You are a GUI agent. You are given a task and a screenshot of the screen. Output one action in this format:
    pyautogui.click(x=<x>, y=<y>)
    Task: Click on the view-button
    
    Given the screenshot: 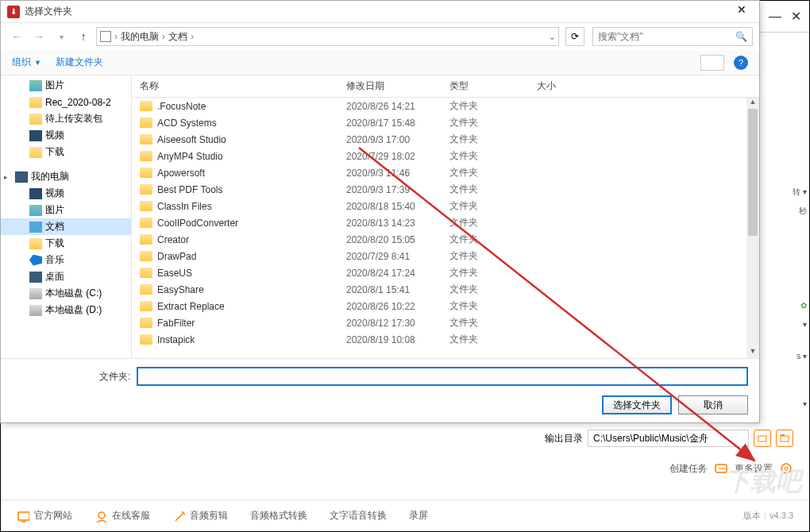 What is the action you would take?
    pyautogui.click(x=712, y=63)
    